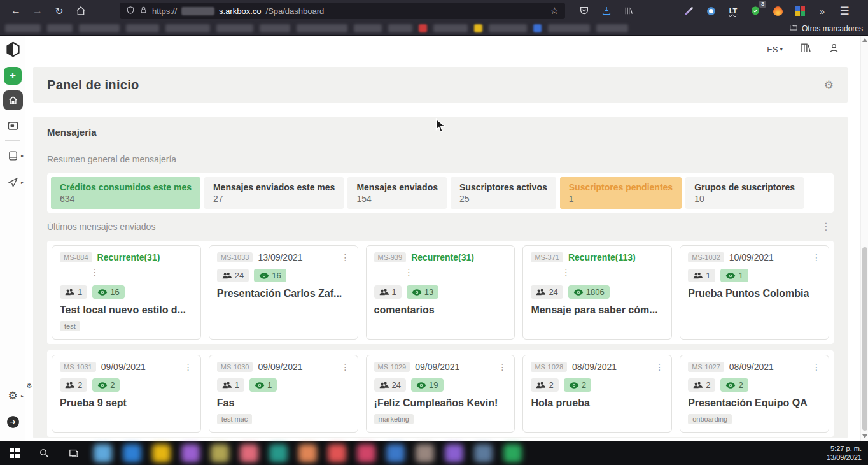 This screenshot has height=465, width=868. Describe the element at coordinates (284, 292) in the screenshot. I see `message-card: MS-103313/09/2021⋮2416Presentación Carlo…` at that location.